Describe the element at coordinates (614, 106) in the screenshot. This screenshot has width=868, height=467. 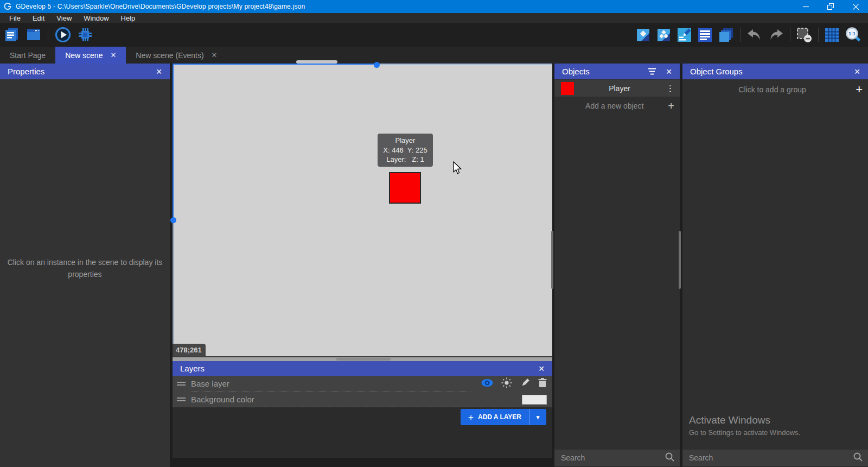
I see `add-object-label: Add a new object` at that location.